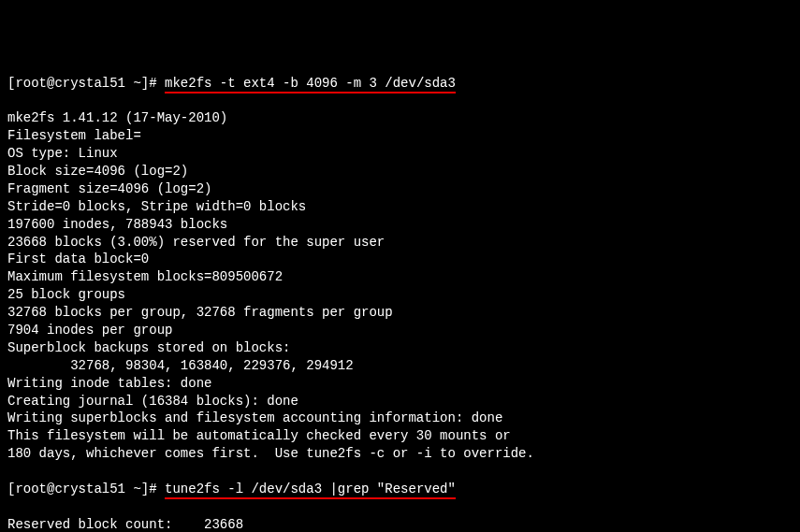 Image resolution: width=800 pixels, height=532 pixels. Describe the element at coordinates (400, 295) in the screenshot. I see `output-line: 25 block groups` at that location.